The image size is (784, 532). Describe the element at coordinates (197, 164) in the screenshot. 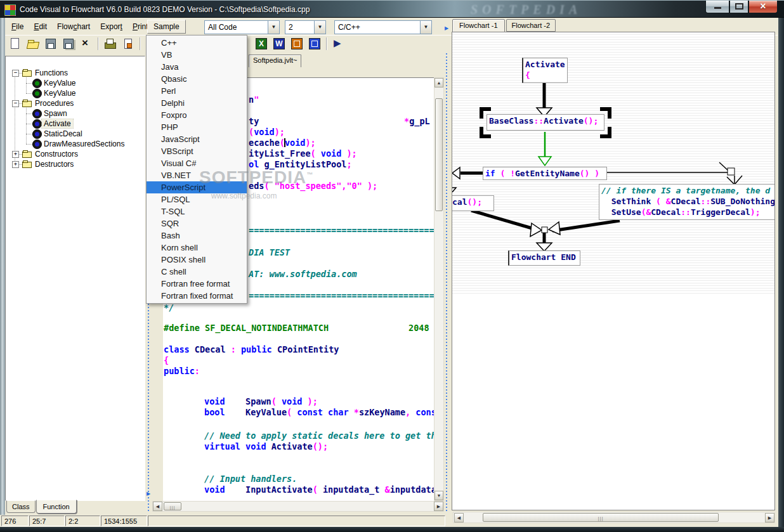

I see `language-menu-item-visual-c: Visual C#` at that location.